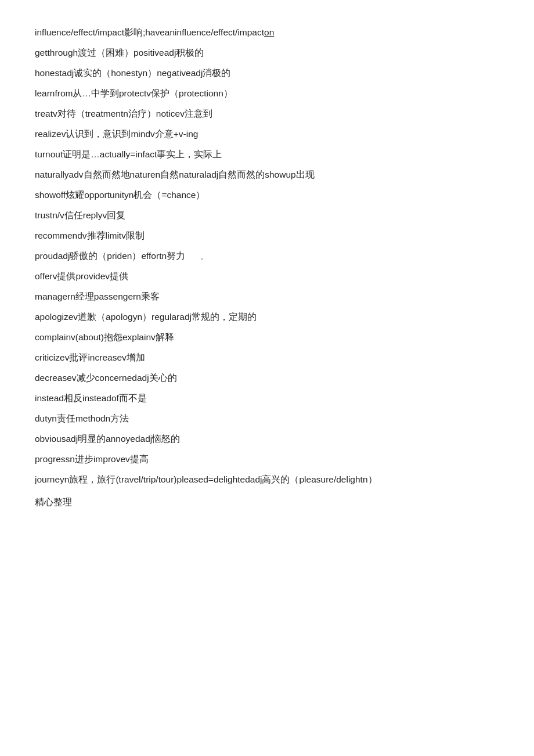 The height and width of the screenshot is (756, 534). Describe the element at coordinates (269, 33) in the screenshot. I see `underline-on: on` at that location.